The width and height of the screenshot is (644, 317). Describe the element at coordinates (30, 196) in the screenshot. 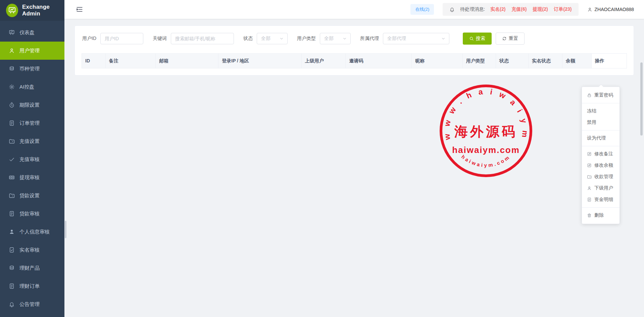

I see `sidebar-item-label: 贷款设置` at that location.